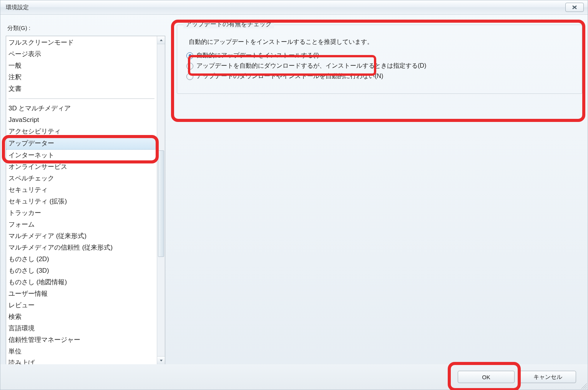 This screenshot has height=390, width=588. I want to click on list-item: 信頼性管理マネージャー, so click(81, 340).